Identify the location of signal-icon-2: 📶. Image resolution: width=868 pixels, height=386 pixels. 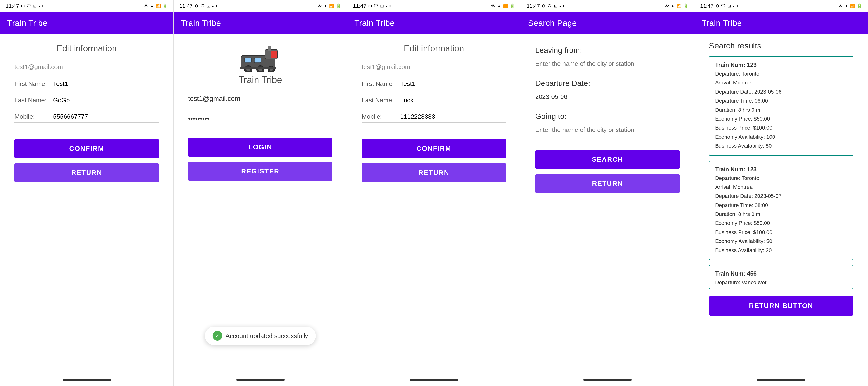
(332, 6).